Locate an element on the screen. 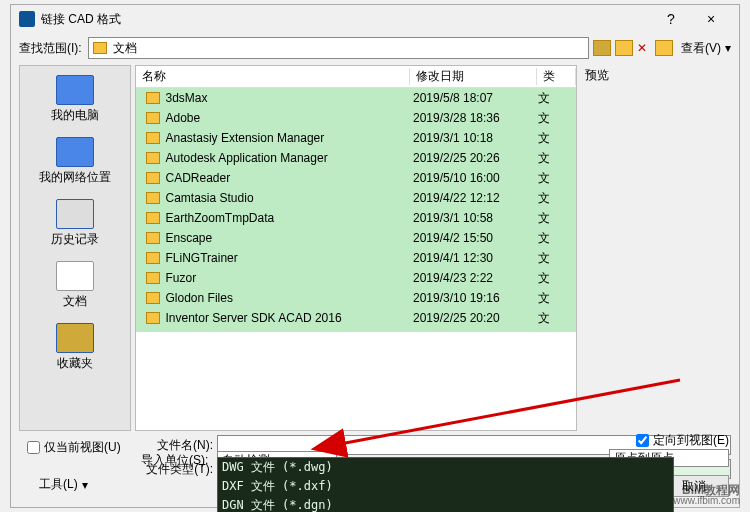  back-icon is located at coordinates (602, 48).